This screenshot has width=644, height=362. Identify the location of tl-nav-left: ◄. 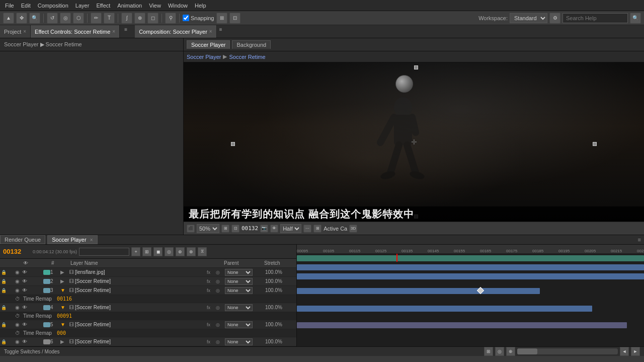
(624, 351).